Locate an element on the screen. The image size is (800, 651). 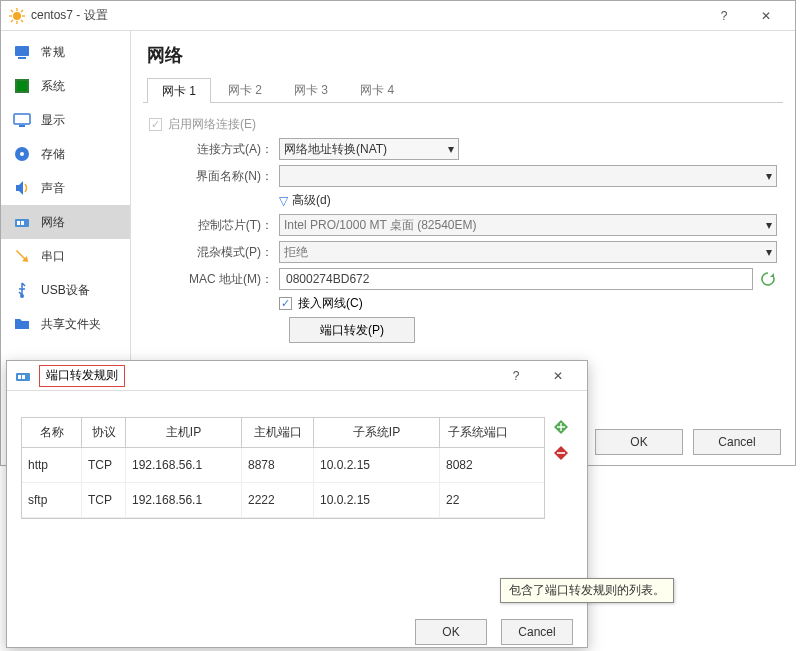
tabbar: 网卡 1 网卡 2 网卡 3 网卡 4 is located at coordinates (463, 90).